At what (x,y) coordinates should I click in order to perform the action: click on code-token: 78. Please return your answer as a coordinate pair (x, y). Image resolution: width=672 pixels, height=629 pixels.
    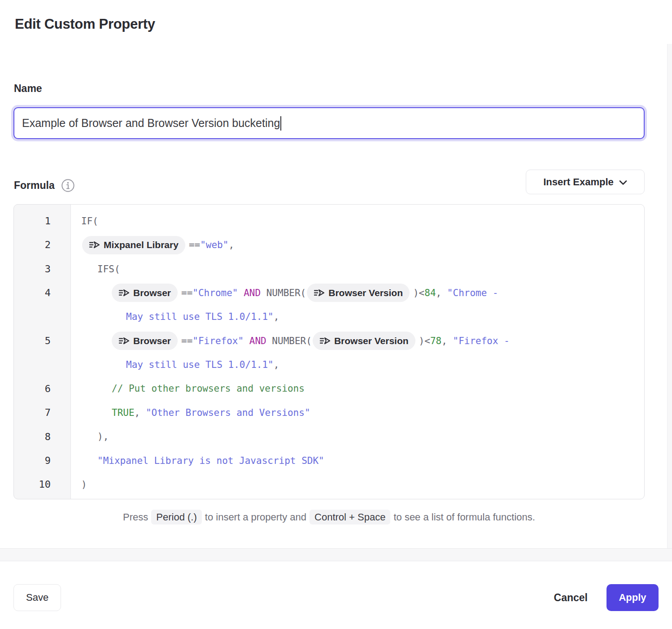
    Looking at the image, I should click on (436, 341).